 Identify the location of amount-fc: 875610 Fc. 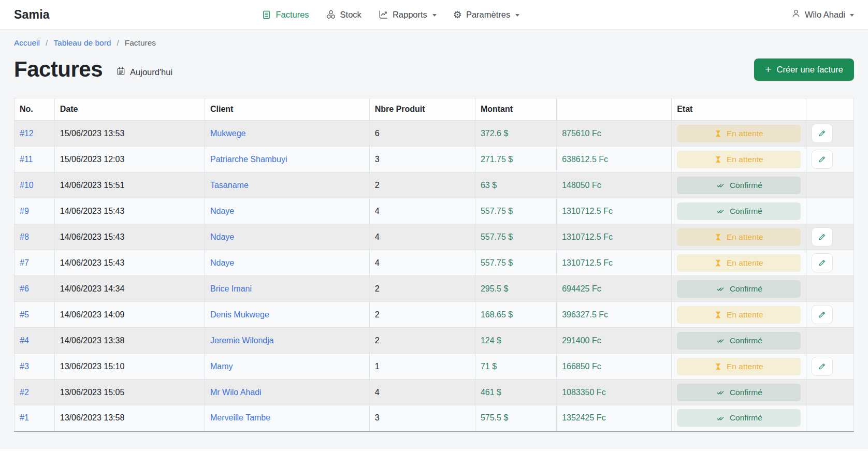
(614, 134).